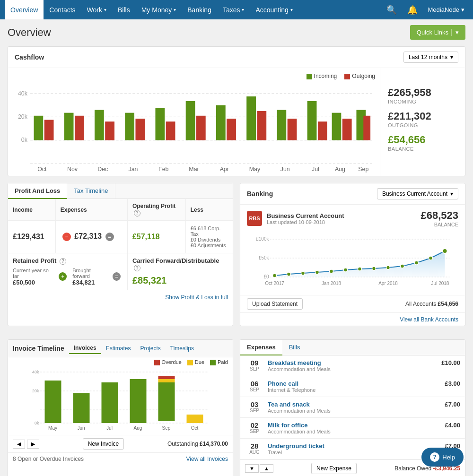 The width and height of the screenshot is (473, 476). What do you see at coordinates (207, 459) in the screenshot?
I see `view-all-invoices-link: View all Invoices` at bounding box center [207, 459].